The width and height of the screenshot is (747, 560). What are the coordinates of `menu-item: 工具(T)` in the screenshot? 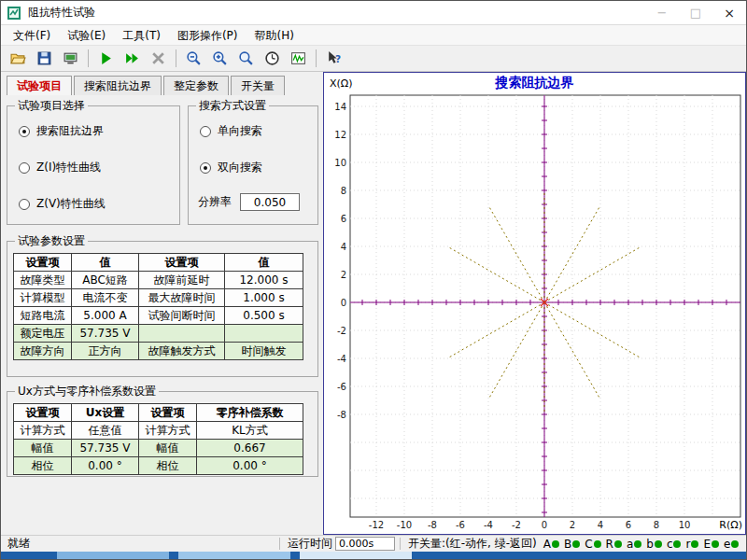 It's located at (142, 35).